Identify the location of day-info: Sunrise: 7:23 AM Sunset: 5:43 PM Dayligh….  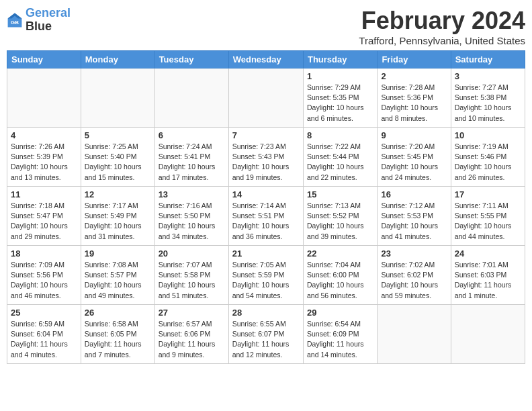
(266, 163).